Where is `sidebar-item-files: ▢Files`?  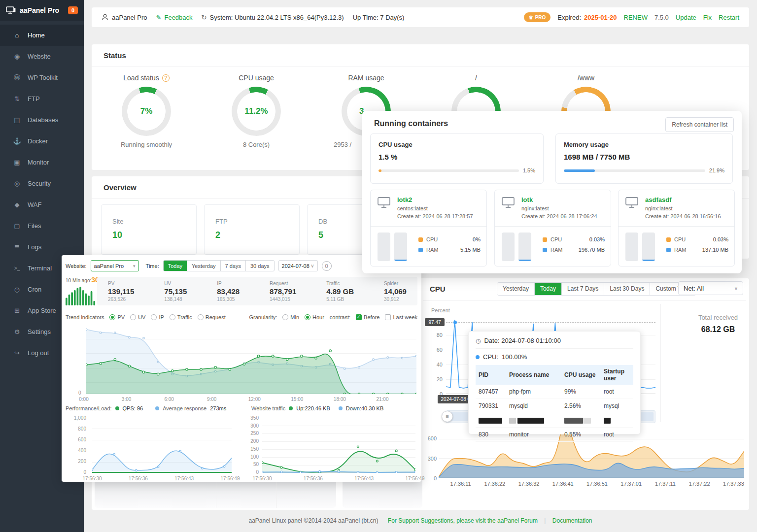
sidebar-item-files: ▢Files is located at coordinates (42, 226).